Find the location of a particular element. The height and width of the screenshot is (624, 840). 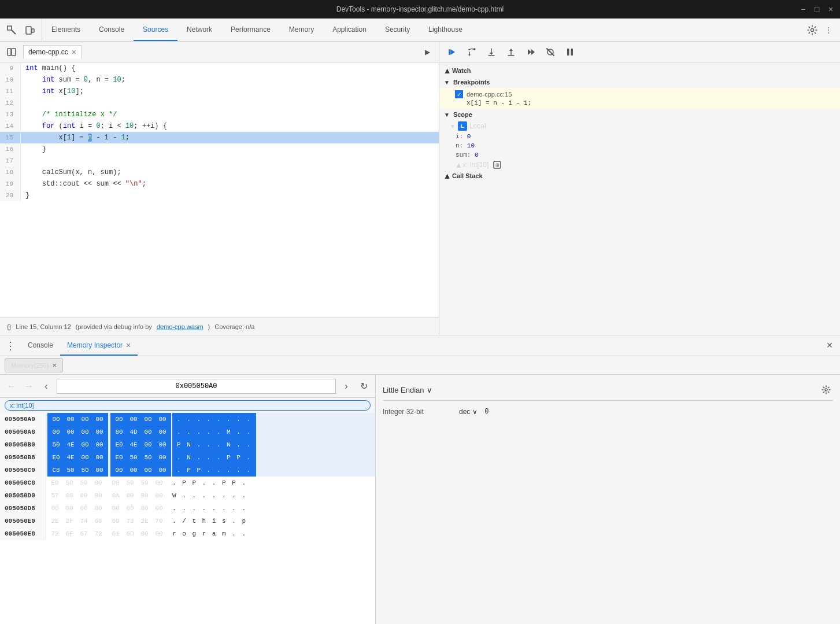

hex-group-5a: C8 50 50 00 is located at coordinates (77, 470).